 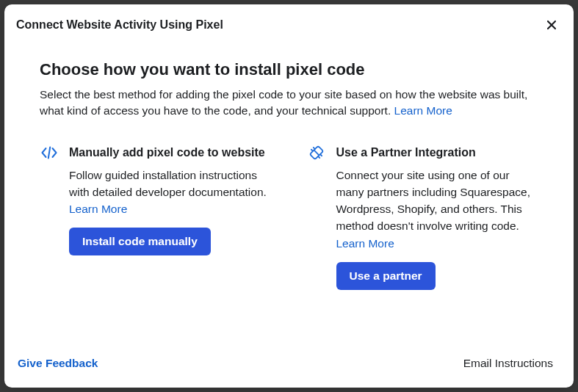 What do you see at coordinates (170, 192) in the screenshot?
I see `option-manual-description: Follow guided installation instructions …` at bounding box center [170, 192].